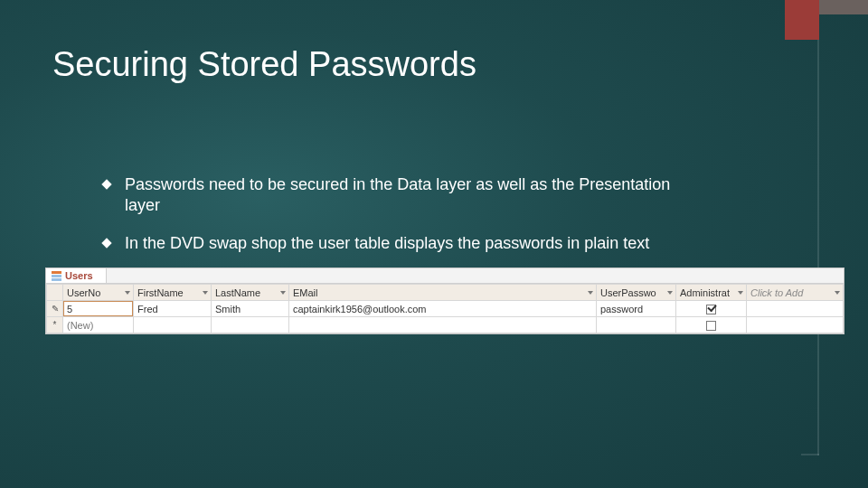  What do you see at coordinates (711, 309) in the screenshot?
I see `checkbox-checked-icon` at bounding box center [711, 309].